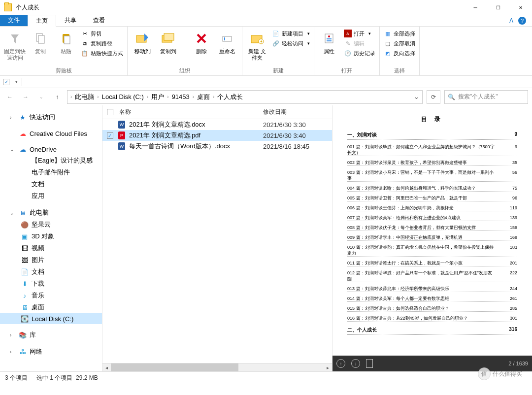 This screenshot has width=532, height=395. I want to click on column-name: 名称, so click(190, 112).